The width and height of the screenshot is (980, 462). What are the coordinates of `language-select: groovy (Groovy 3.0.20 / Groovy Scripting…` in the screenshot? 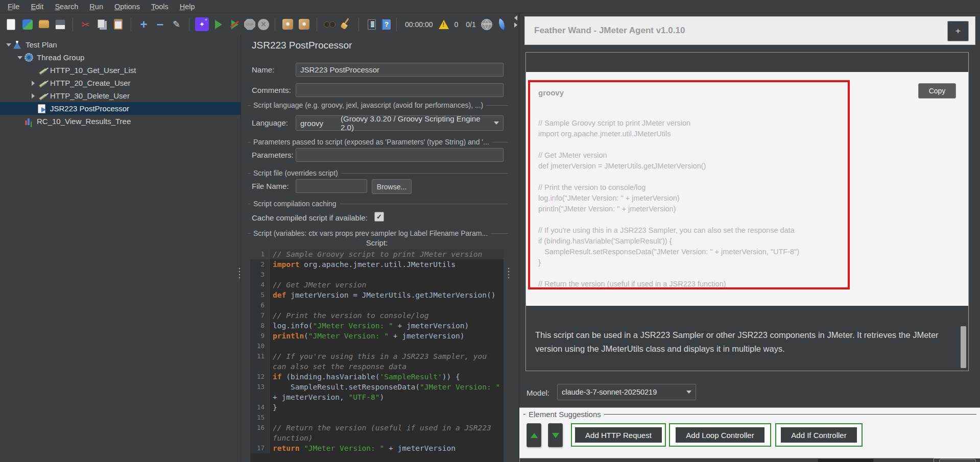 It's located at (399, 123).